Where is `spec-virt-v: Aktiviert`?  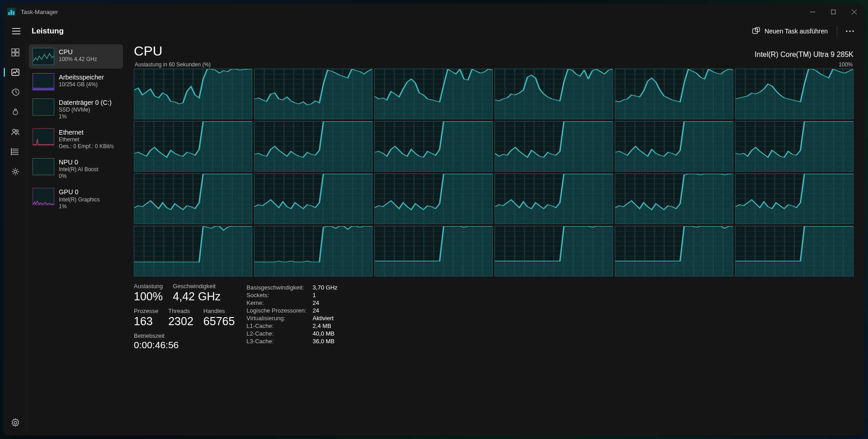
spec-virt-v: Aktiviert is located at coordinates (326, 318).